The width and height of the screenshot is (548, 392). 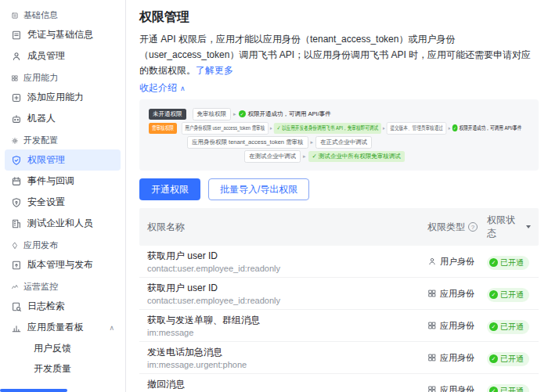 What do you see at coordinates (287, 358) in the screenshot?
I see `permission-name-cell: 发送电话加急消息 im:message.urgent:phone` at bounding box center [287, 358].